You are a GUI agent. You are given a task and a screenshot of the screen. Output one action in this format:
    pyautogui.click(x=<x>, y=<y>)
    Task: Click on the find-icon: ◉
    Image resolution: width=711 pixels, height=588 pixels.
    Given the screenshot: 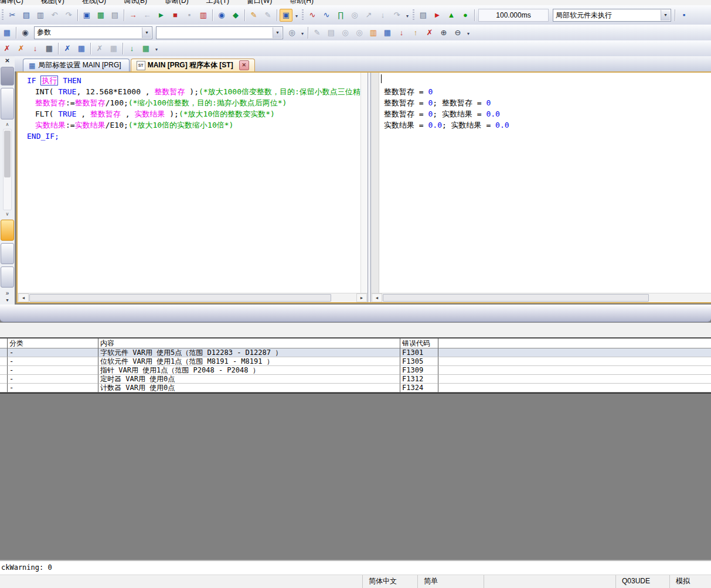 What is the action you would take?
    pyautogui.click(x=25, y=33)
    